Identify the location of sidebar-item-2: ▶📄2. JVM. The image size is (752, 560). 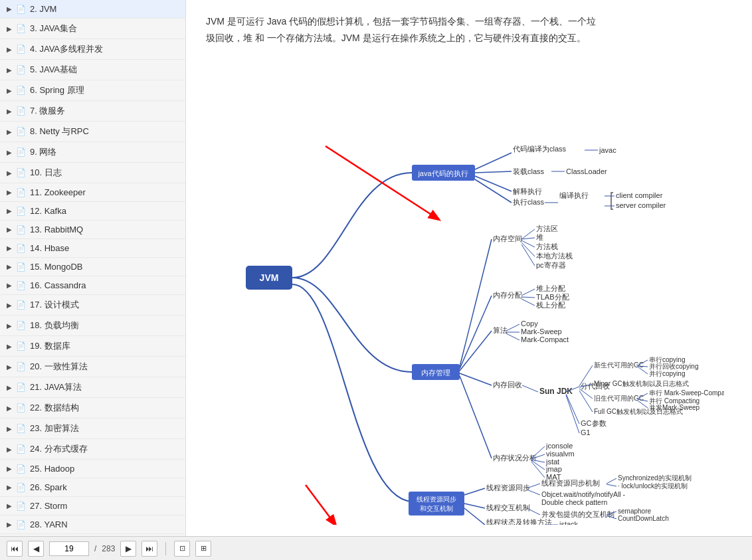
(93, 9).